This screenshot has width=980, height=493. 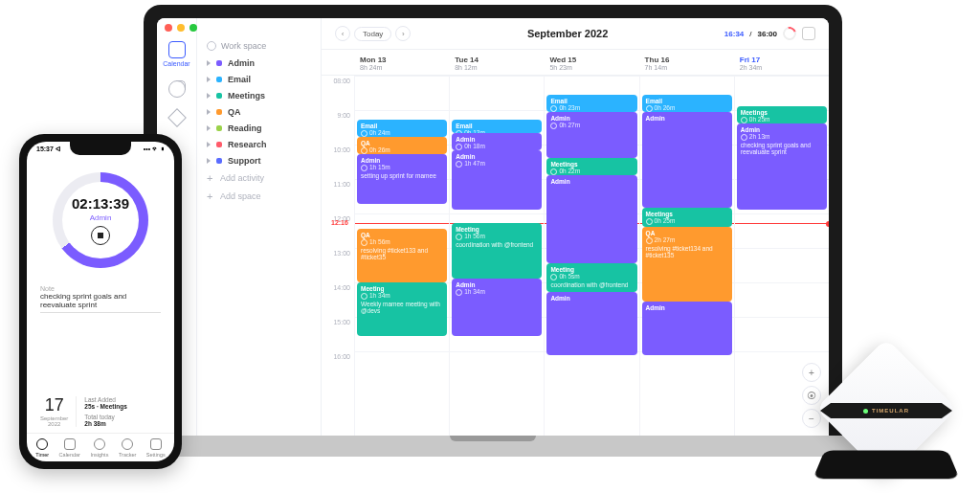 I want to click on plus-icon: +, so click(x=211, y=196).